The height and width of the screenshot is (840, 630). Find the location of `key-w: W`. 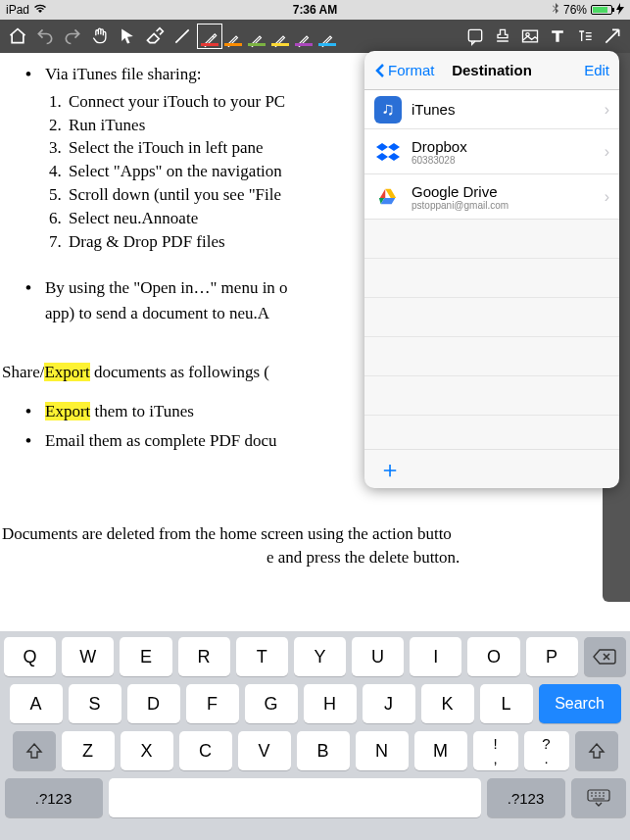

key-w: W is located at coordinates (88, 657).